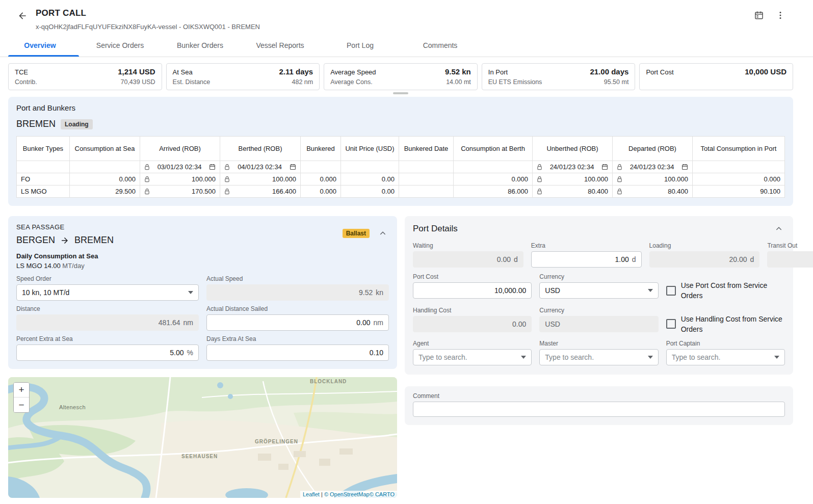  Describe the element at coordinates (103, 293) in the screenshot. I see `speed-order-value: 10 kn, 10 MT/d` at that location.